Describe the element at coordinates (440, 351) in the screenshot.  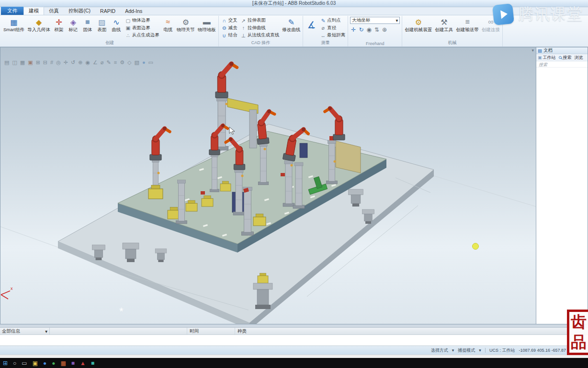
I see `selection-mode-dropdown: 选择方式` at that location.